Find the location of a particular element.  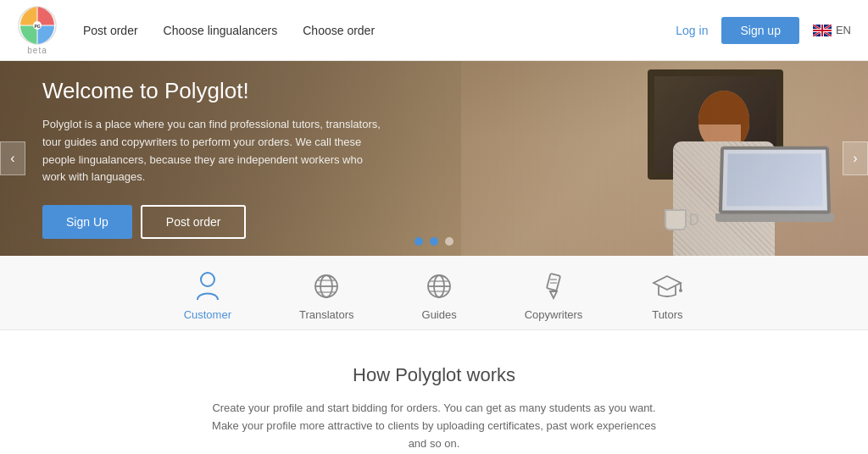

category-guides: Guides is located at coordinates (439, 295).